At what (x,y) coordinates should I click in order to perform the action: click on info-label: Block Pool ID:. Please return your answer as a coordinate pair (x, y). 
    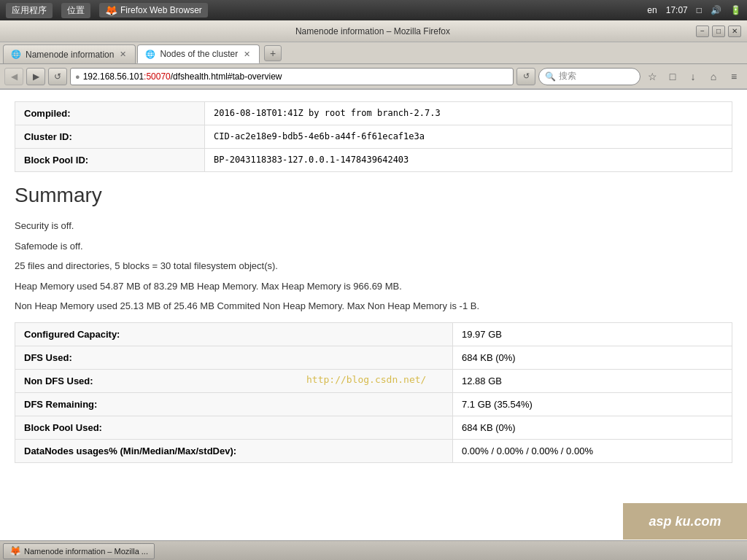
    Looking at the image, I should click on (110, 160).